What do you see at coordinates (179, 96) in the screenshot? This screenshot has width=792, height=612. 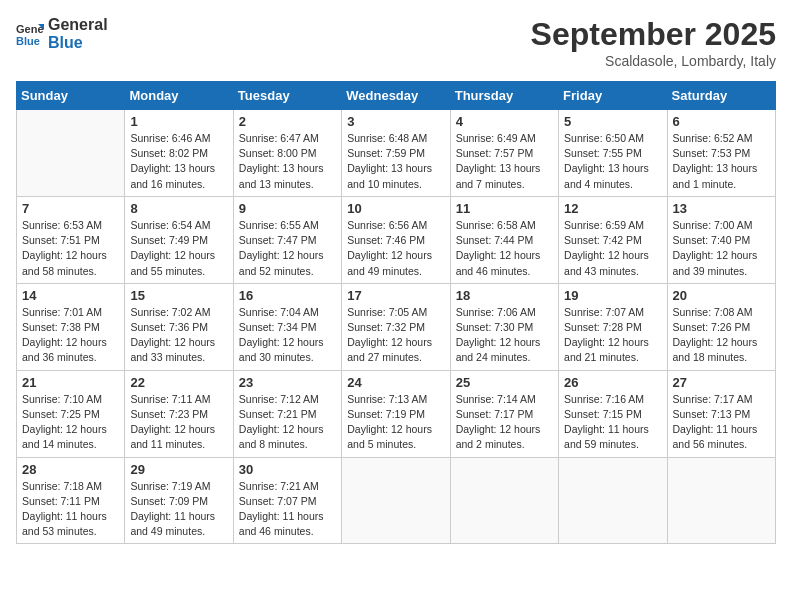 I see `weekday-header-monday: Monday` at bounding box center [179, 96].